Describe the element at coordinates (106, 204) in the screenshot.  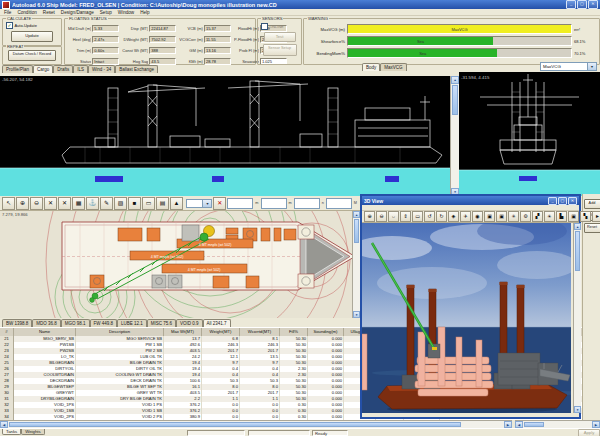
I see `edit-icon: ✎` at that location.